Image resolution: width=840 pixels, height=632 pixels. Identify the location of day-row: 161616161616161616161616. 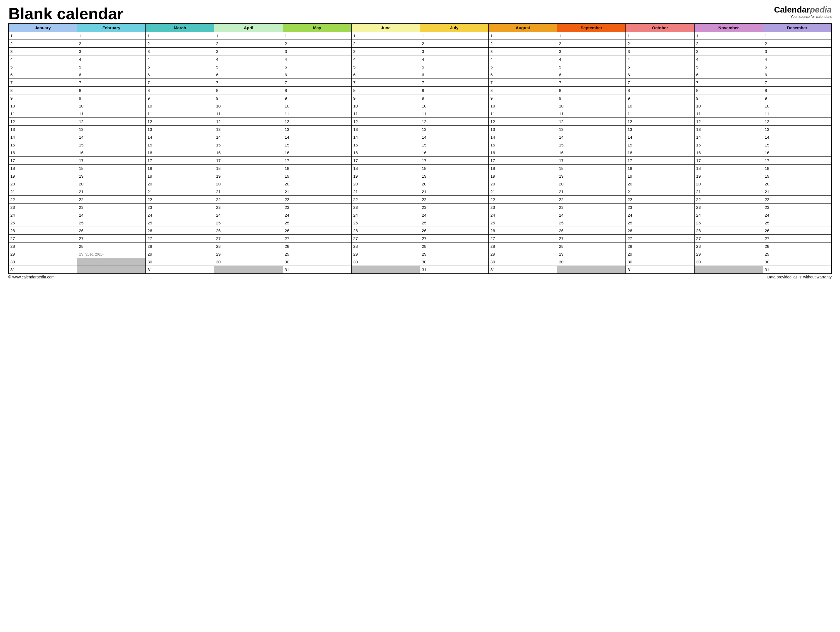
(420, 153).